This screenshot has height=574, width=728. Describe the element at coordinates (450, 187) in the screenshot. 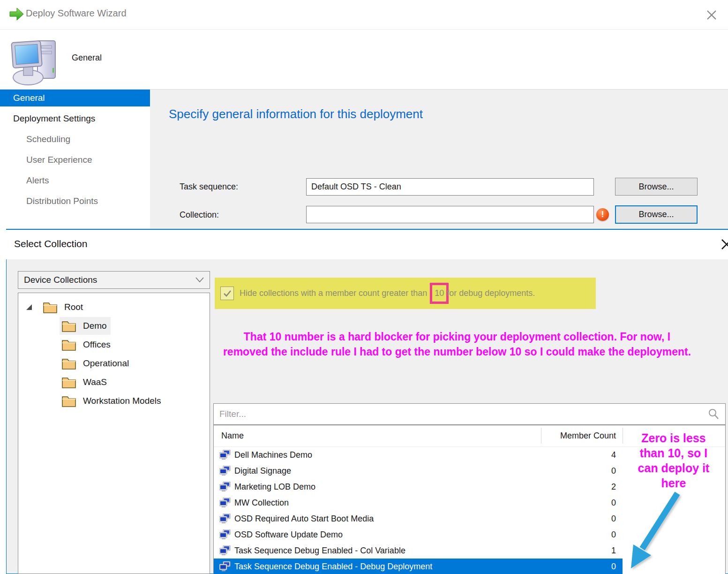

I see `task-sequence-input: Default OSD TS - Clean` at that location.